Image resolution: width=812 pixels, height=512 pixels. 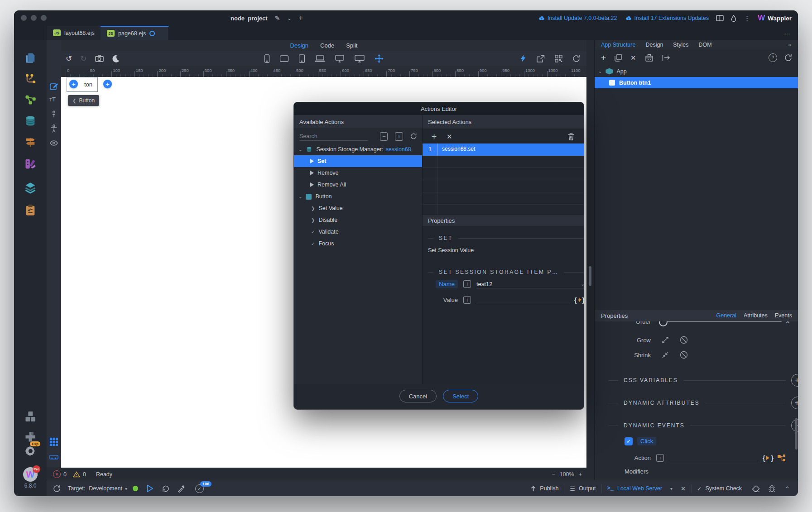 I want to click on properties-tab-general: General, so click(x=726, y=316).